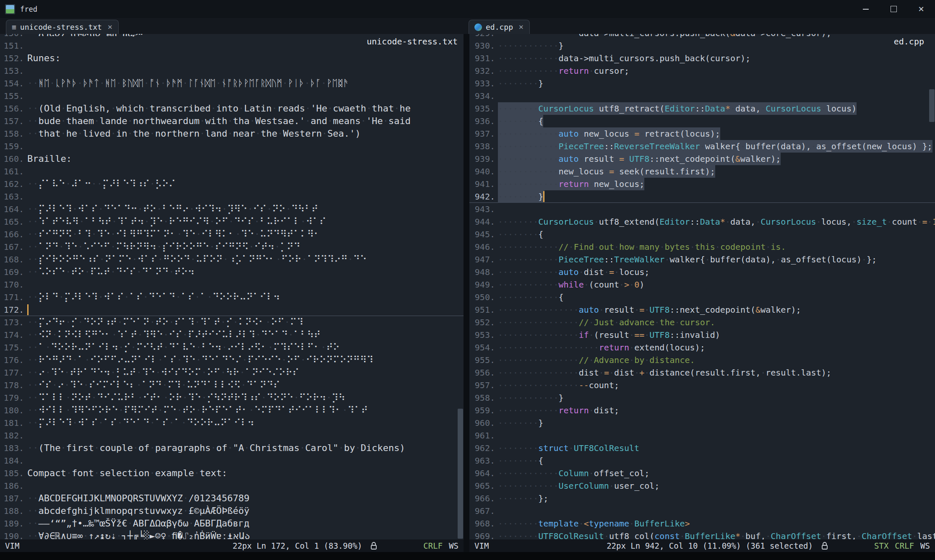 The width and height of the screenshot is (935, 560). What do you see at coordinates (81, 360) in the screenshot?
I see `code-token: ⠁` at bounding box center [81, 360].